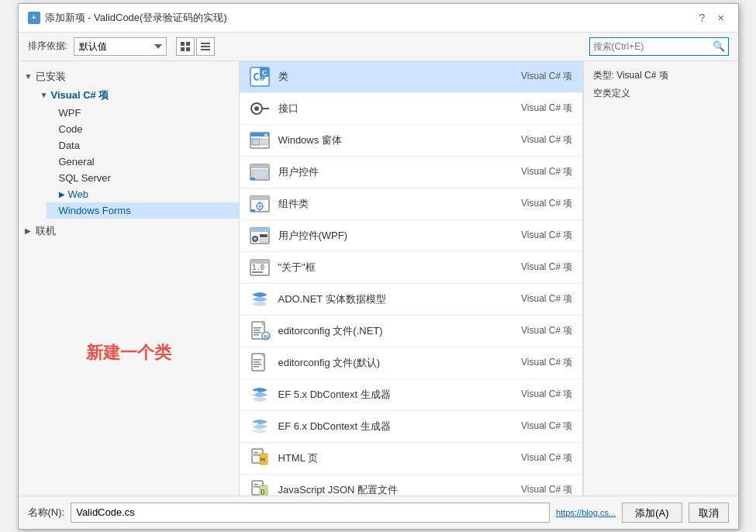 This screenshot has width=756, height=532. I want to click on interface-icon, so click(260, 109).